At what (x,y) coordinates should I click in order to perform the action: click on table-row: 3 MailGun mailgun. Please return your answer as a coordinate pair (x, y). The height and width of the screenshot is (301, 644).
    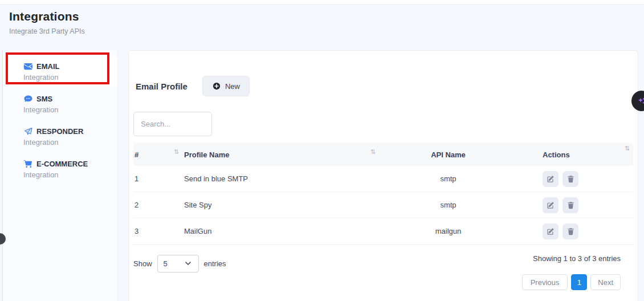
    Looking at the image, I should click on (383, 231).